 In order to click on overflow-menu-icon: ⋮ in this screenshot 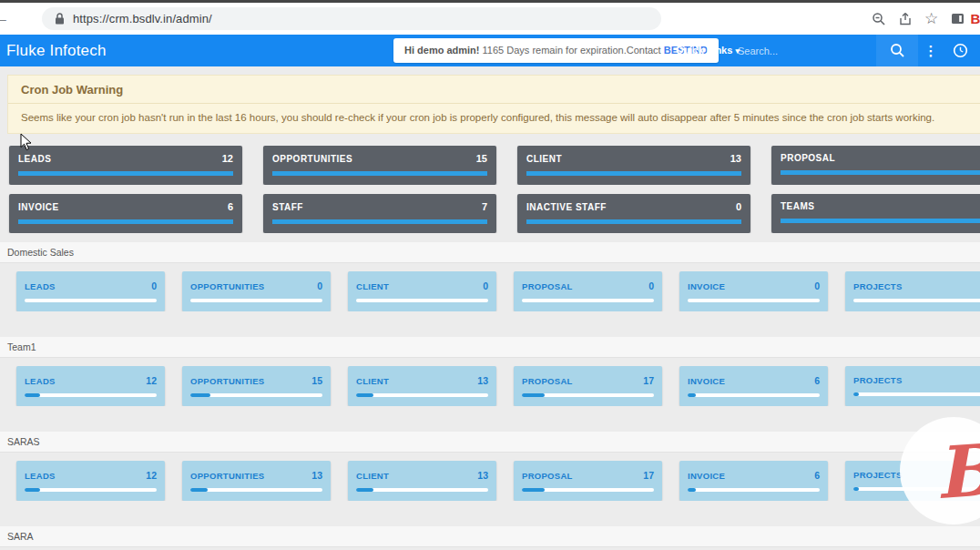, I will do `click(931, 51)`.